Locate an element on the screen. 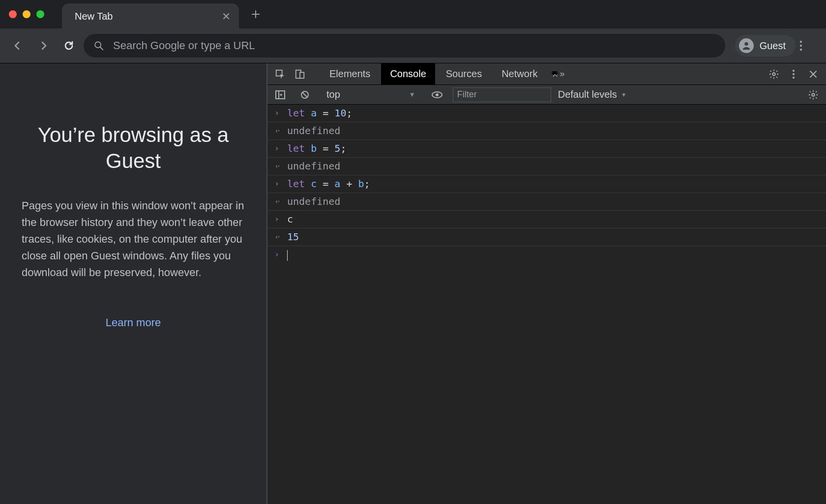  browser-menu-button is located at coordinates (809, 46).